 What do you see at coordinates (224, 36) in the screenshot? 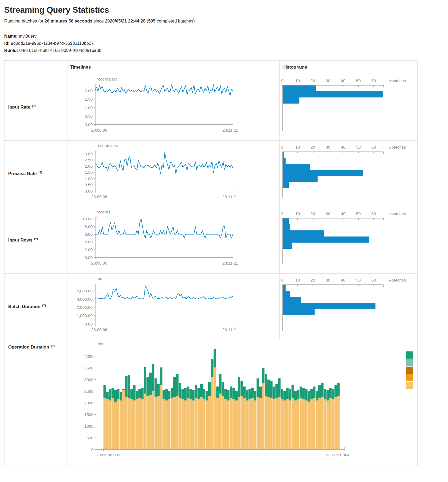
I see `query-name-line: Name: myQuery` at bounding box center [224, 36].